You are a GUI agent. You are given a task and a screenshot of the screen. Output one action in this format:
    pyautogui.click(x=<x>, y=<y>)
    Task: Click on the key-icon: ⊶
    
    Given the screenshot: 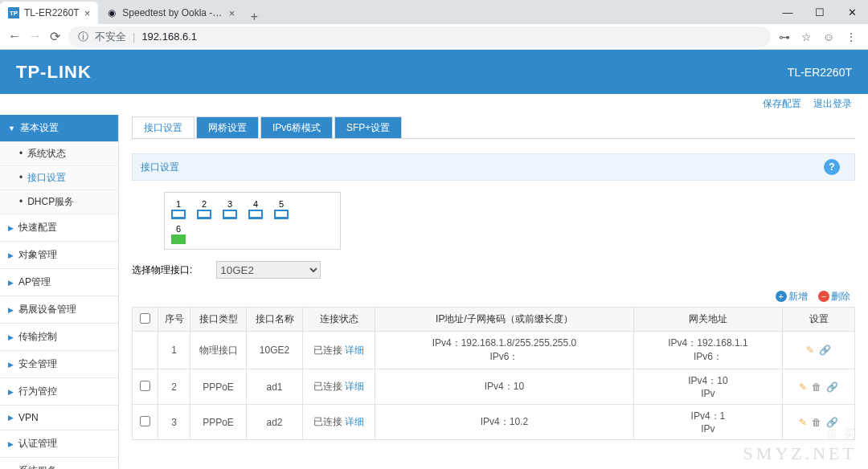 What is the action you would take?
    pyautogui.click(x=784, y=37)
    